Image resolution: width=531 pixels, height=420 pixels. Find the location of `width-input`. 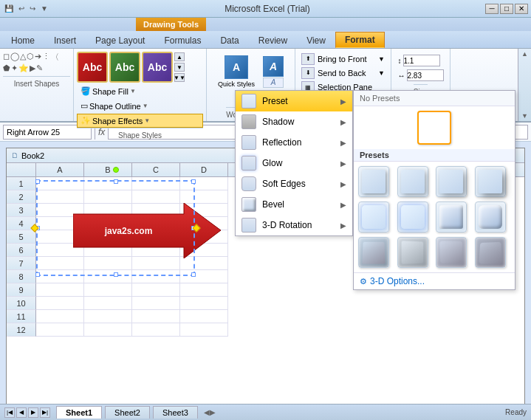

width-input is located at coordinates (425, 75).